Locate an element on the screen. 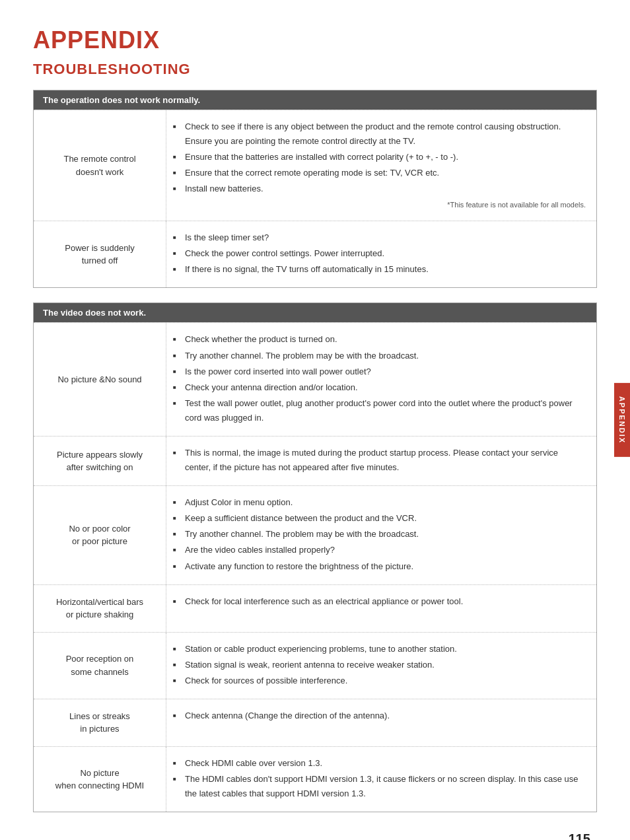 The image size is (630, 840). list-item: Is the sleep timer set? is located at coordinates (379, 238).